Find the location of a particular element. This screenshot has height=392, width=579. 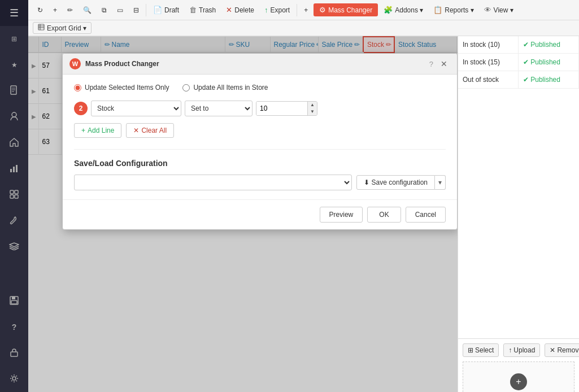

select-image-label: Select is located at coordinates (485, 350).